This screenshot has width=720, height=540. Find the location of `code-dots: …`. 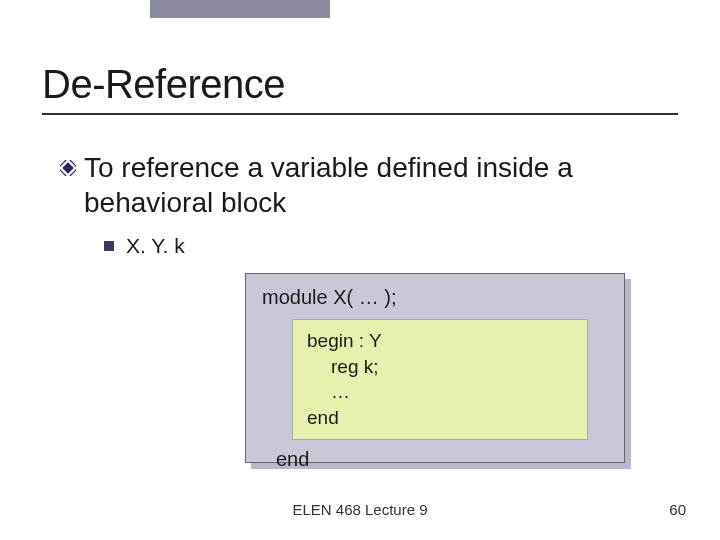

code-dots: … is located at coordinates (440, 392).